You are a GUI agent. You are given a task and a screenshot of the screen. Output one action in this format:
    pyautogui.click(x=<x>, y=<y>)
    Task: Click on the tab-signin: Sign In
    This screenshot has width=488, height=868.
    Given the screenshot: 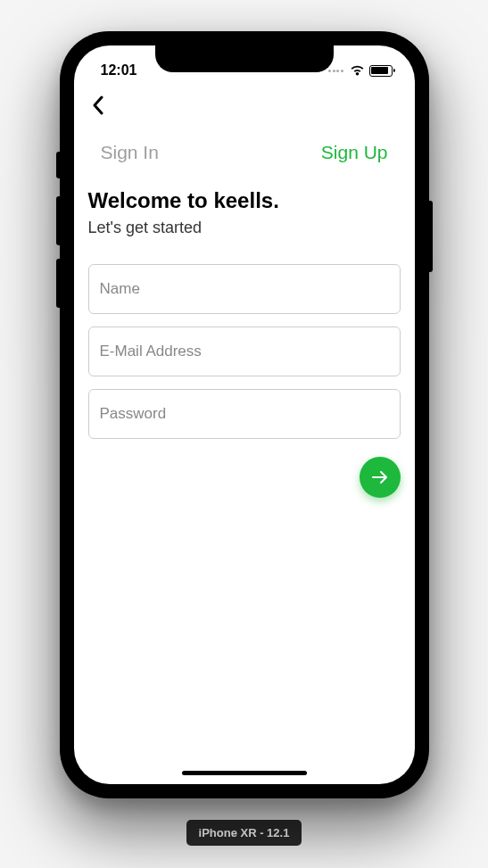 What is the action you would take?
    pyautogui.click(x=130, y=153)
    